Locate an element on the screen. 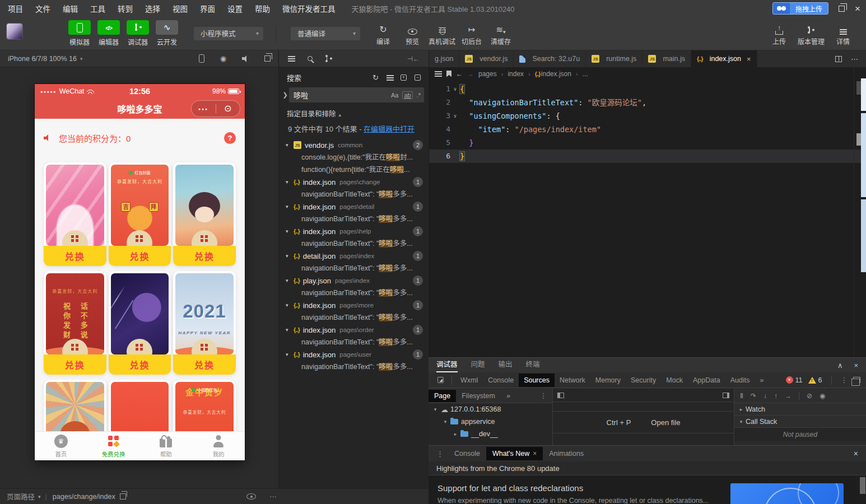 This screenshot has height=504, width=866. editor-tab: index.json× is located at coordinates (724, 59).